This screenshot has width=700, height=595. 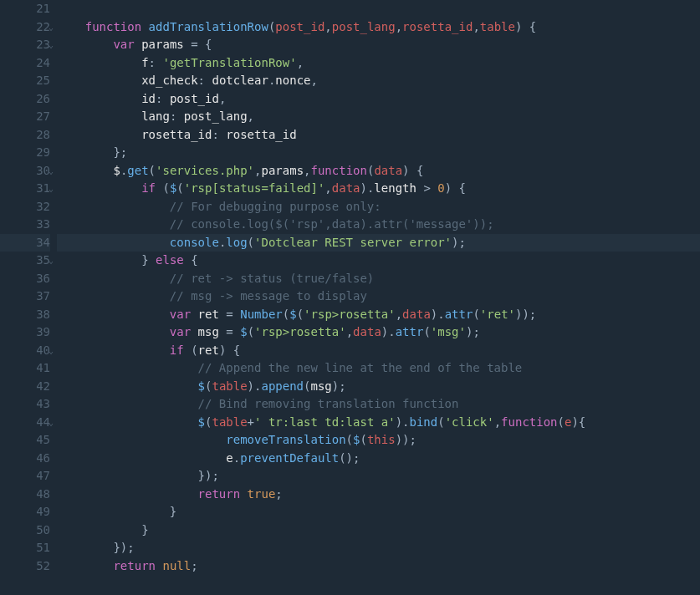 I want to click on gutter-line-50: 50, so click(x=25, y=531).